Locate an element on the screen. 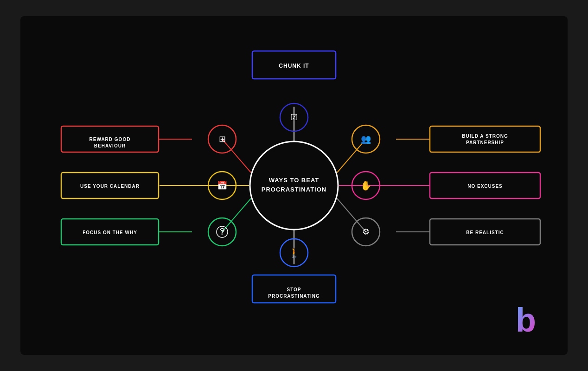  svg-text: PARTNERSHIP is located at coordinates (485, 143).